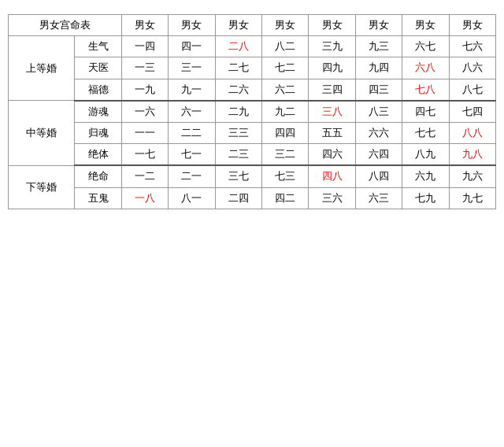 Image resolution: width=504 pixels, height=447 pixels. Describe the element at coordinates (472, 25) in the screenshot. I see `col-header-7: 男女` at that location.